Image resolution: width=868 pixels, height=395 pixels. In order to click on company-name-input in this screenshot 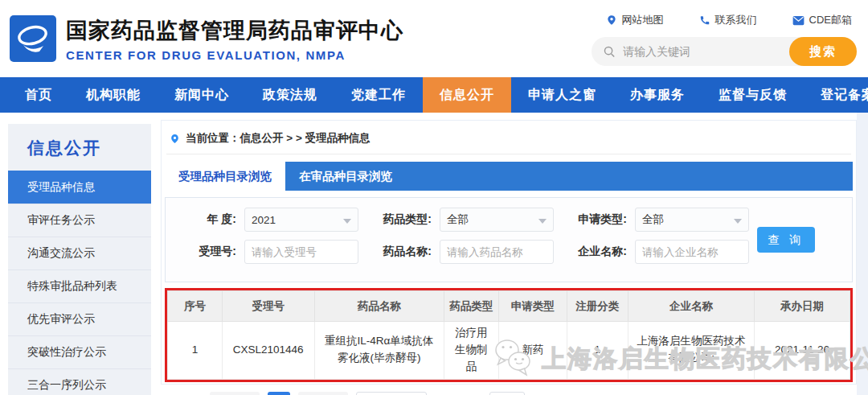, I will do `click(692, 252)`.